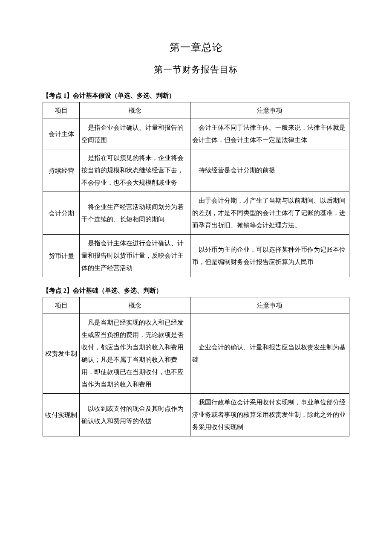 This screenshot has height=555, width=392. Describe the element at coordinates (196, 48) in the screenshot. I see `chapter-title: 第一章总论` at that location.